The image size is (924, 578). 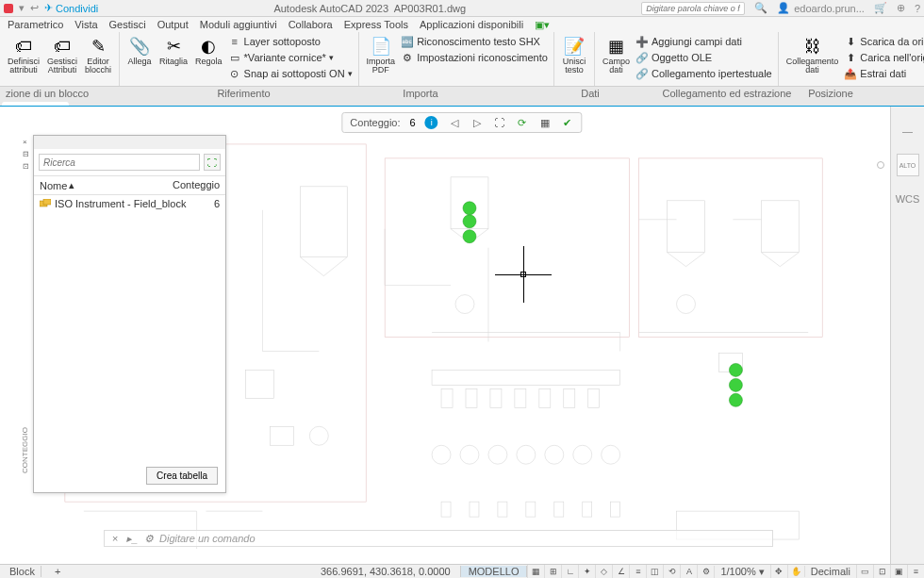 What do you see at coordinates (438, 538) in the screenshot?
I see `command-line: × ▸_ ⚙ Digitare un comando` at bounding box center [438, 538].